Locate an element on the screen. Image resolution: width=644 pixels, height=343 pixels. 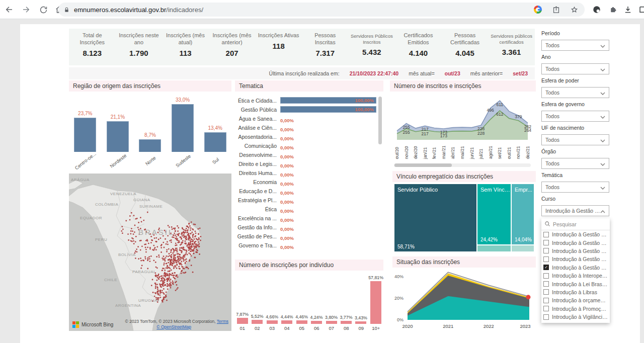
curso-option-label: Introdução à Gestão e A... is located at coordinates (580, 268).